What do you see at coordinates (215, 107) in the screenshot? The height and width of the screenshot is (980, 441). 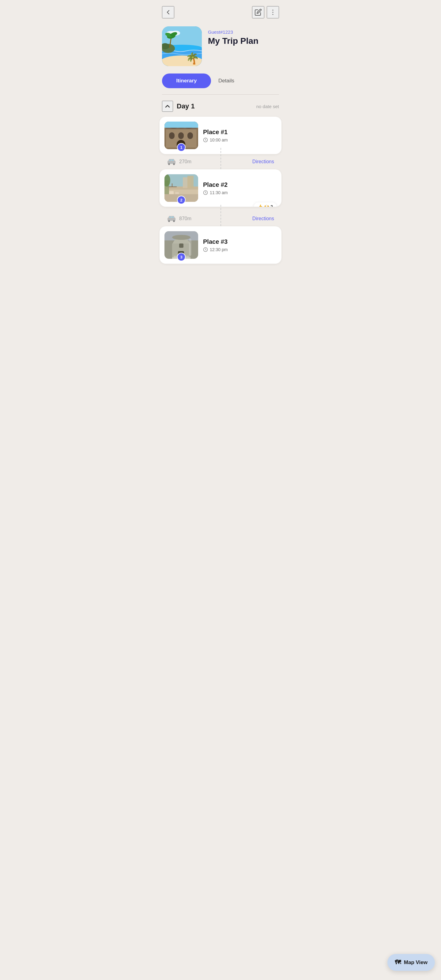 I see `day-title: Day 1` at bounding box center [215, 107].